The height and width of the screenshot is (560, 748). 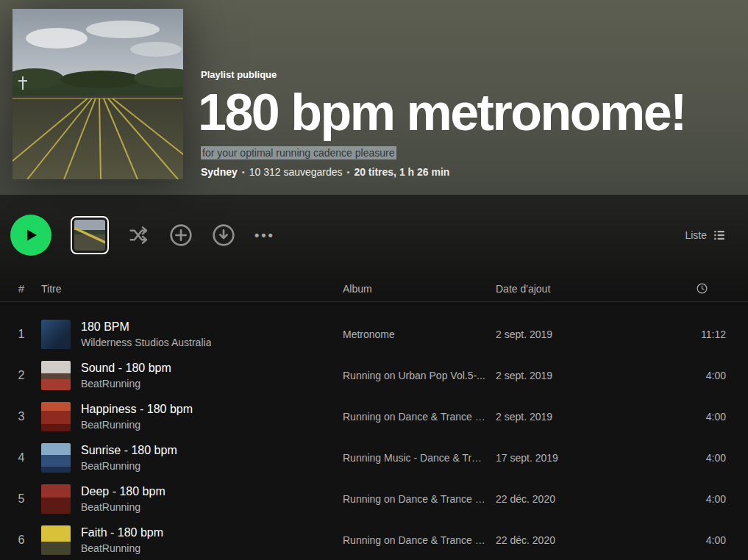 I want to click on track-number: 5, so click(x=21, y=499).